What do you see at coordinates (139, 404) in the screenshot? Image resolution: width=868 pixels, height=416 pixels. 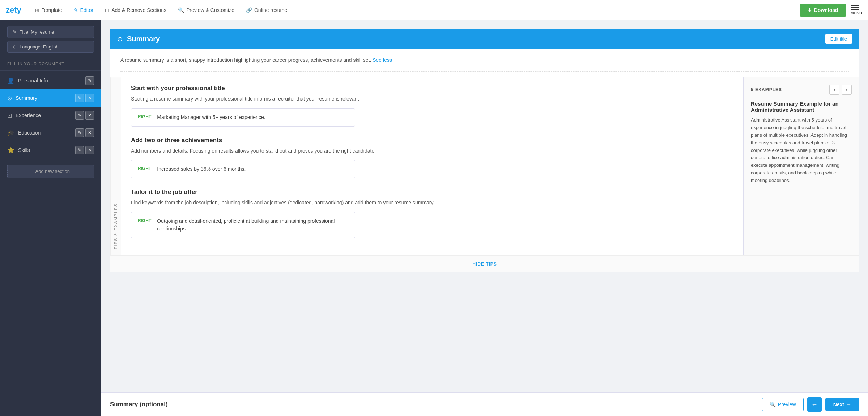 I see `bottom-section-label: Summary (optional)` at bounding box center [139, 404].